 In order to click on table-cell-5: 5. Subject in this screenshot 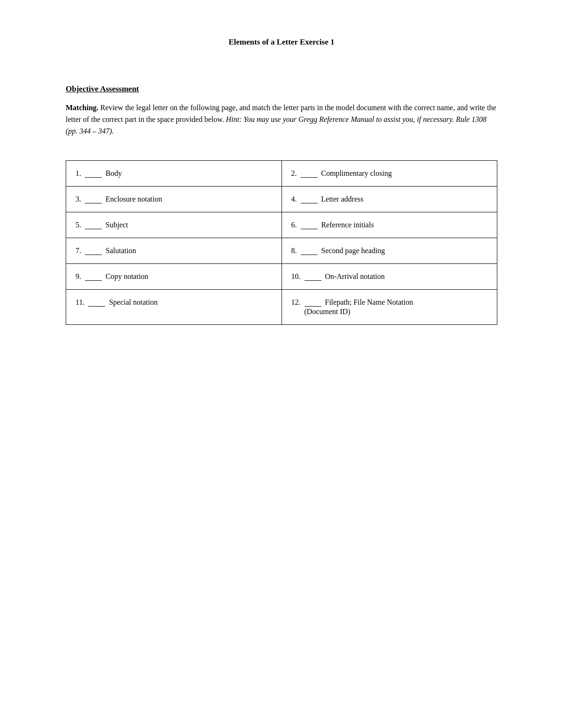, I will do `click(174, 225)`.